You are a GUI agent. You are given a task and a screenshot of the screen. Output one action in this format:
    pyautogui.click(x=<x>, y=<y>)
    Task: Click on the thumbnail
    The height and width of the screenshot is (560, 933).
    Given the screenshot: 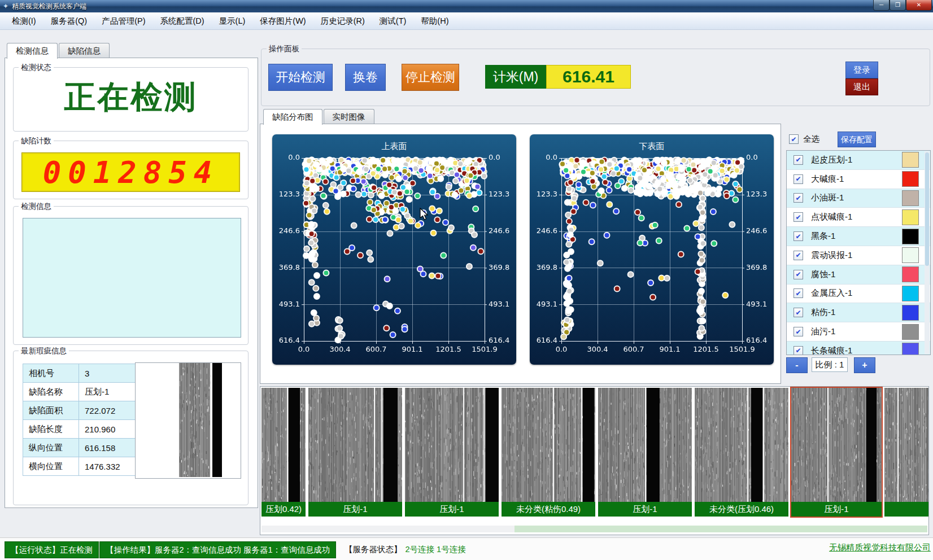 What is the action you would take?
    pyautogui.click(x=906, y=452)
    